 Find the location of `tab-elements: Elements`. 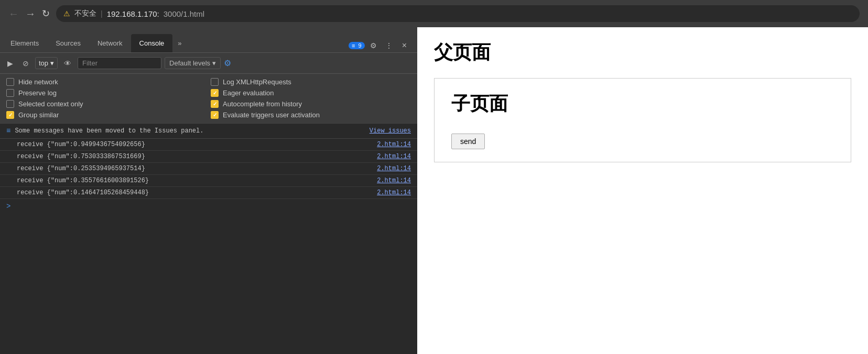

tab-elements: Elements is located at coordinates (25, 43).